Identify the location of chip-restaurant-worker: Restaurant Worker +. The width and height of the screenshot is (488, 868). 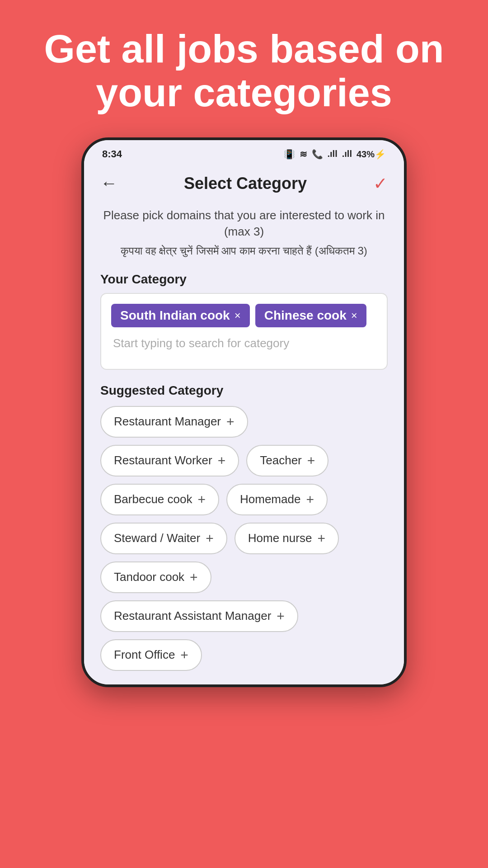
(170, 461).